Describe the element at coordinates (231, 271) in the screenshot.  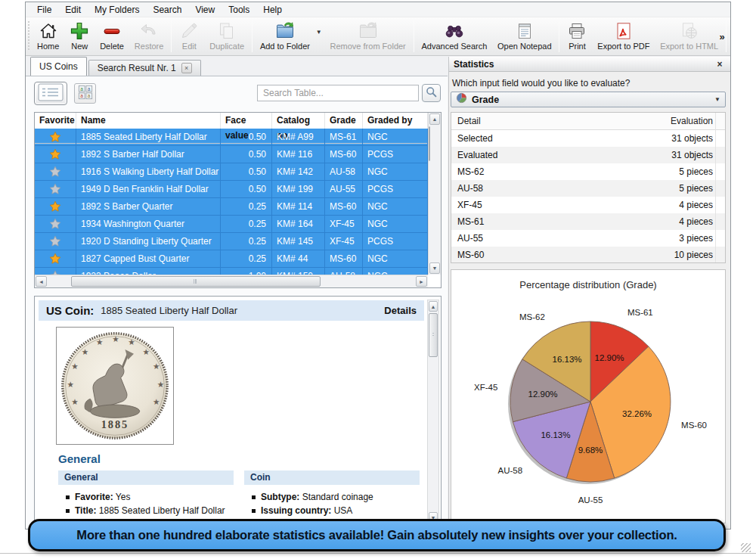
I see `table-row: 1923 Peace Dollar1.00KM# 150AU-58NGC` at that location.